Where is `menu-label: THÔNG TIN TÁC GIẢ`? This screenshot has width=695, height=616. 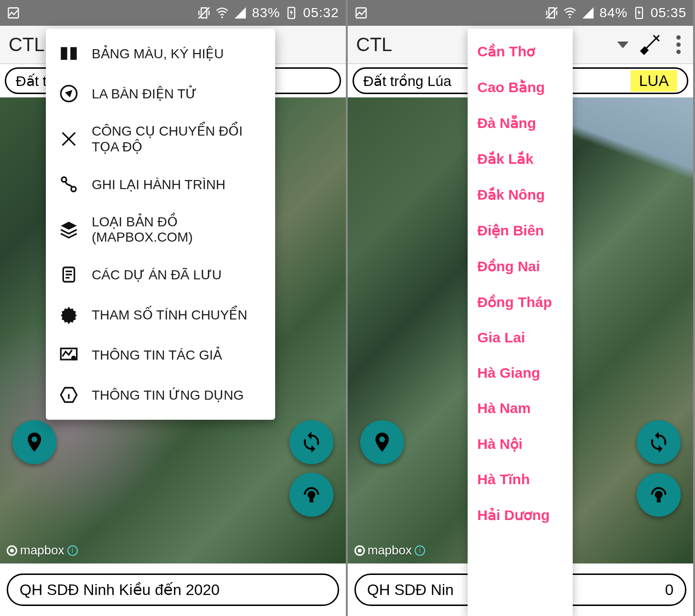 menu-label: THÔNG TIN TÁC GIẢ is located at coordinates (157, 355).